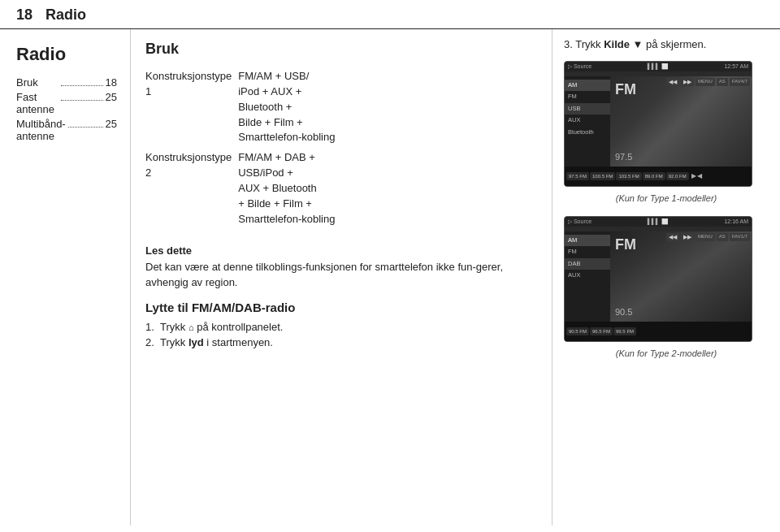  Describe the element at coordinates (67, 130) in the screenshot. I see `sidebar-item-multibånd: Multibånd-antenne 25` at that location.